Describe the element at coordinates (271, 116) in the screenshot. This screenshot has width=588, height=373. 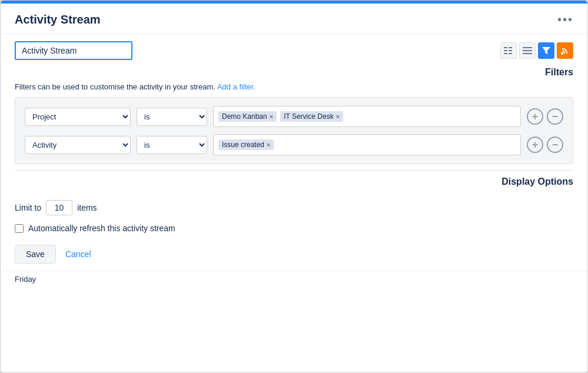
I see `tag-demo-kanban-close: ×` at that location.